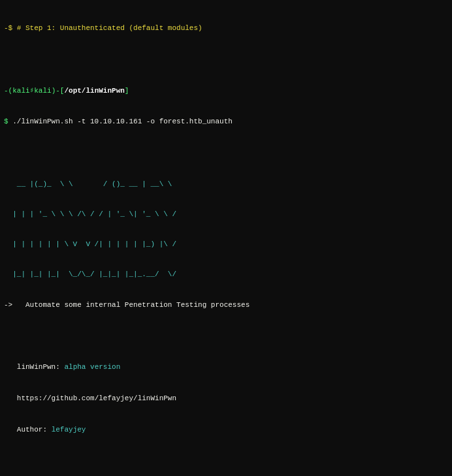  Describe the element at coordinates (226, 91) in the screenshot. I see `prompt-line: -(kali♯kali)-[/opt/linWinPwn]` at that location.